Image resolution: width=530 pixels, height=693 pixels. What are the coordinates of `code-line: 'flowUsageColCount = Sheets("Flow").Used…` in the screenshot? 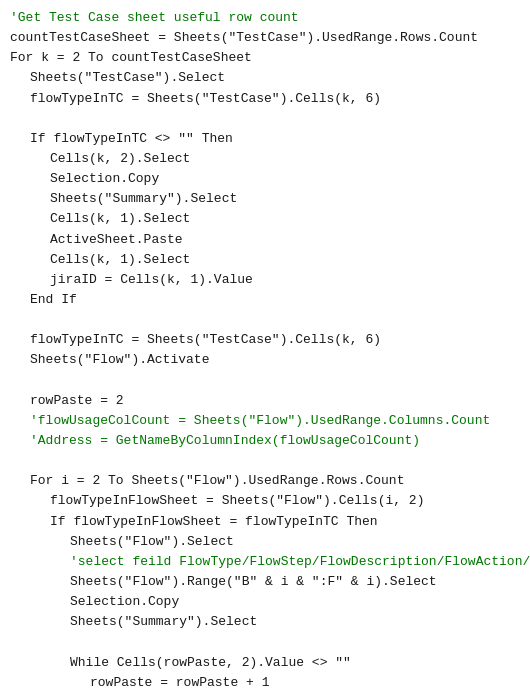 It's located at (265, 421).